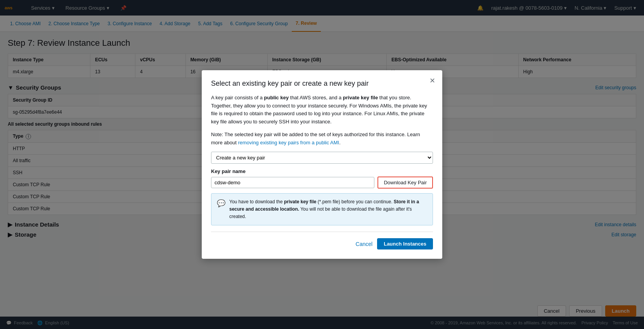  Describe the element at coordinates (405, 244) in the screenshot. I see `modal-launch-button: Launch Instances` at that location.